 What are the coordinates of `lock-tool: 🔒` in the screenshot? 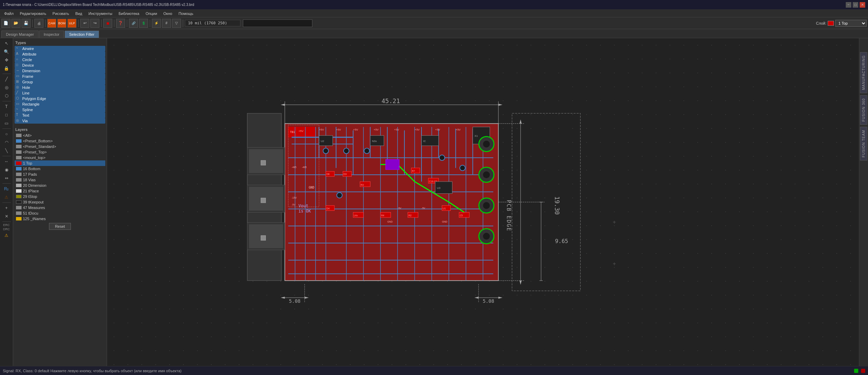 It's located at (7, 68).